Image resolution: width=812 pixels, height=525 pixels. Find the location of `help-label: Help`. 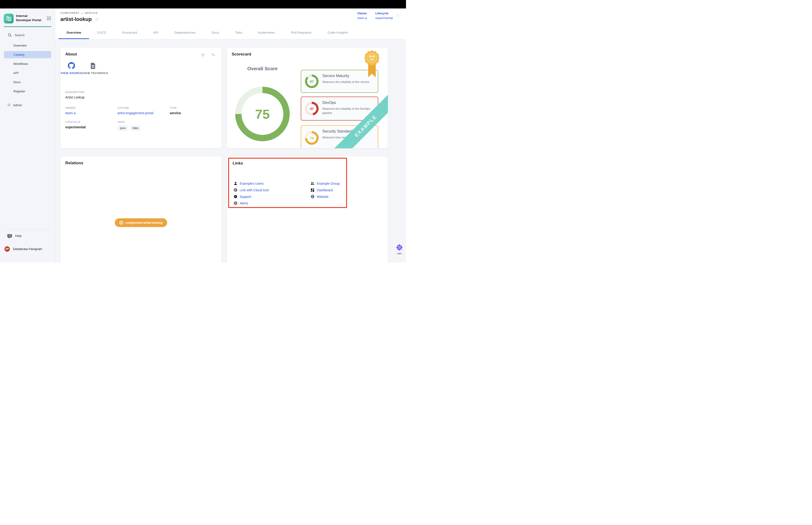

help-label: Help is located at coordinates (18, 236).